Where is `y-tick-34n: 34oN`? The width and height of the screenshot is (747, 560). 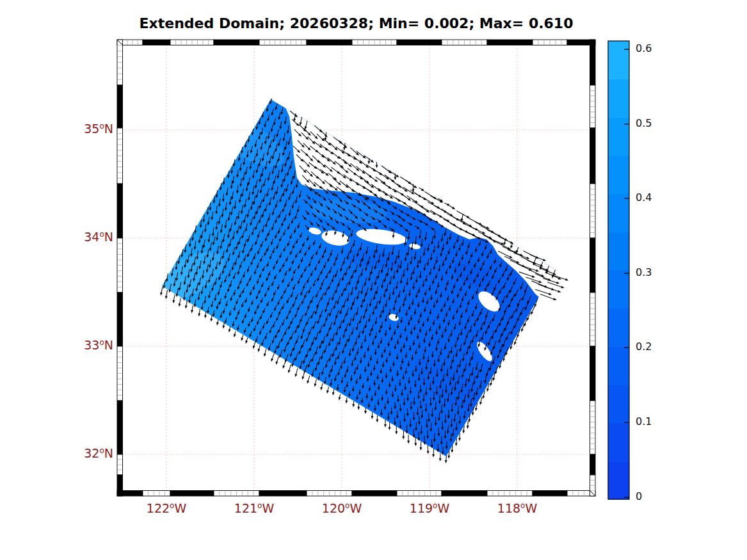
y-tick-34n: 34oN is located at coordinates (84, 237).